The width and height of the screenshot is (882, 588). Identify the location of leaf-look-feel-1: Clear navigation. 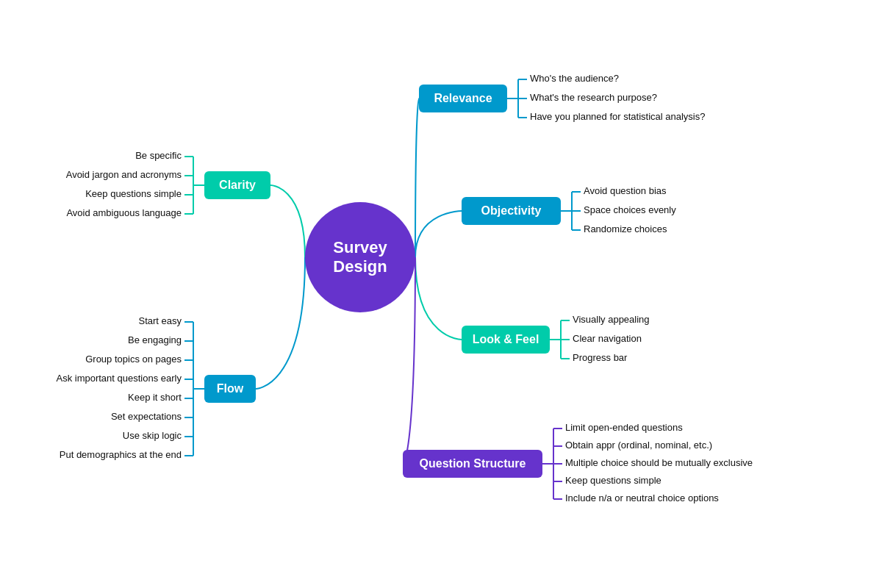
(607, 338).